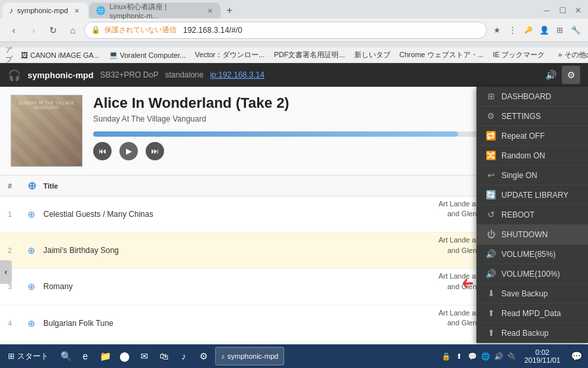  I want to click on menu-icon-shutdown: ⏻, so click(491, 234).